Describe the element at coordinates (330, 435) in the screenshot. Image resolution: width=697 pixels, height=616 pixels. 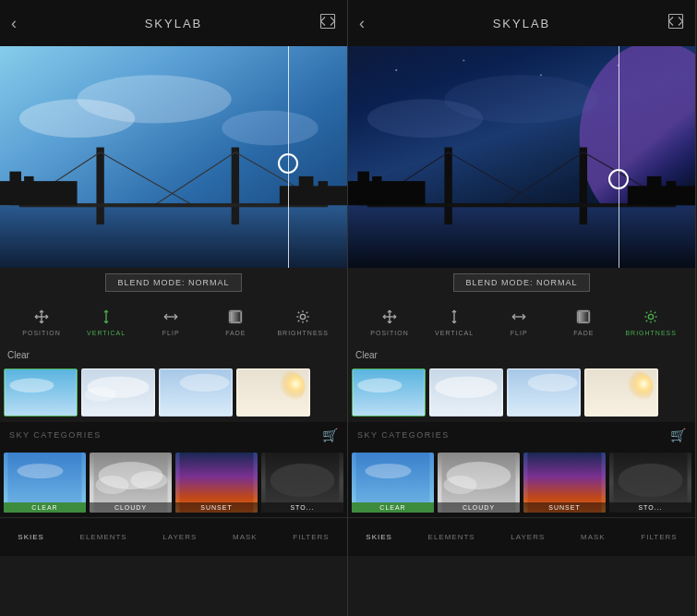
I see `cart-icon-left: 🛒` at that location.